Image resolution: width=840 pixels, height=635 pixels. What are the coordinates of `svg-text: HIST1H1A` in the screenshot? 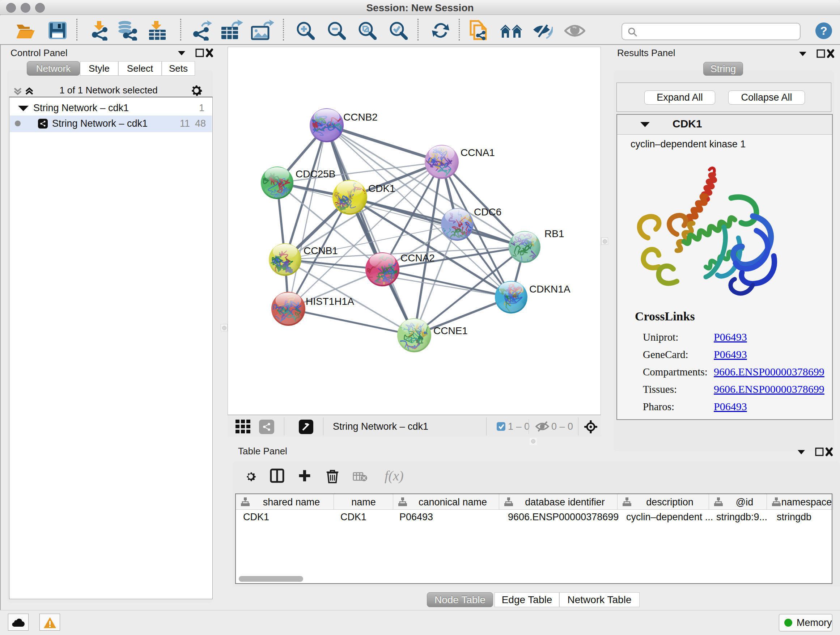 It's located at (330, 301).